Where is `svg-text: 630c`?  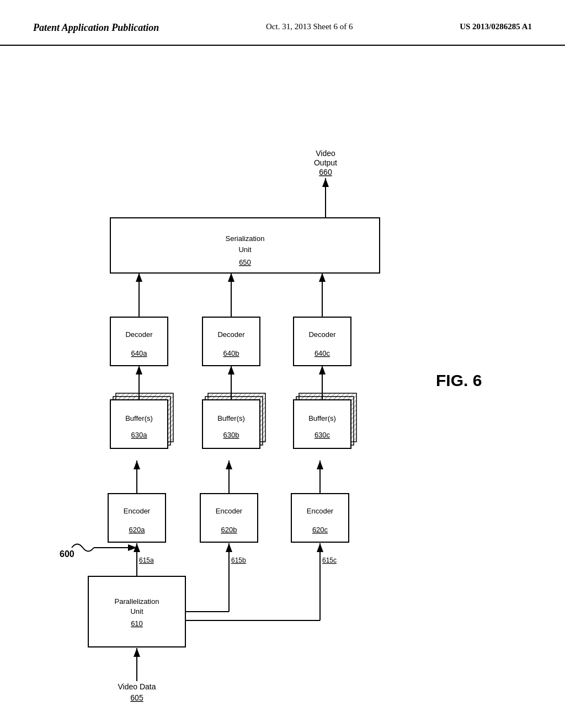 svg-text: 630c is located at coordinates (322, 435).